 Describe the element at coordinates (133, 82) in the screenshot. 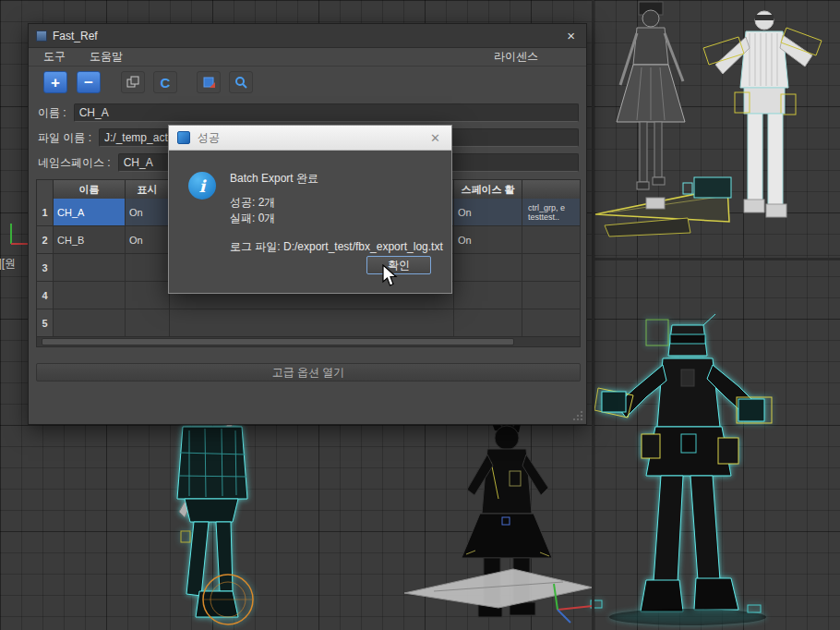

I see `copy-icon` at that location.